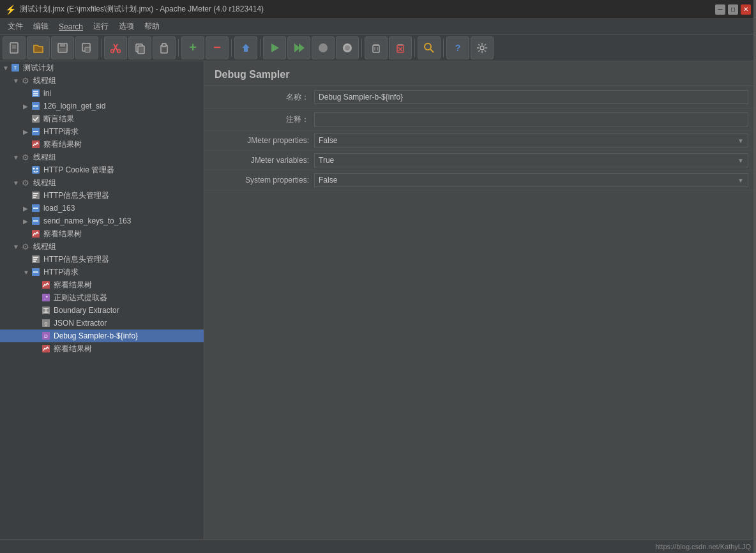 This screenshot has width=756, height=553. What do you see at coordinates (36, 170) in the screenshot?
I see `cookie-icon` at bounding box center [36, 170].